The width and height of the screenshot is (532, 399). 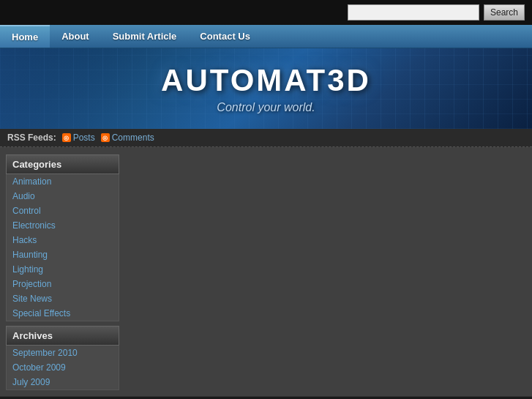 What do you see at coordinates (266, 12) in the screenshot?
I see `top-bar: Search` at bounding box center [266, 12].